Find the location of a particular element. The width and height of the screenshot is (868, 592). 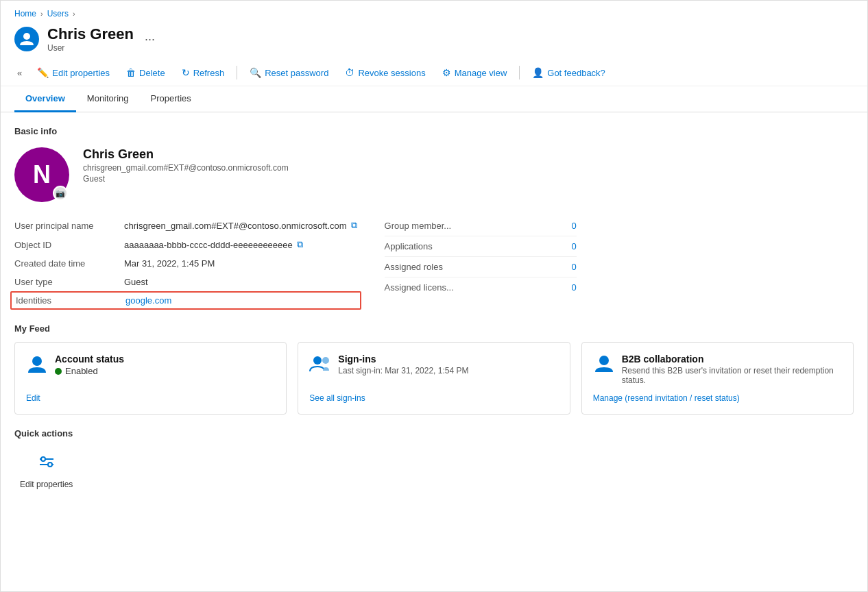

reset-password-button: 🔍 Reset password is located at coordinates (289, 73).